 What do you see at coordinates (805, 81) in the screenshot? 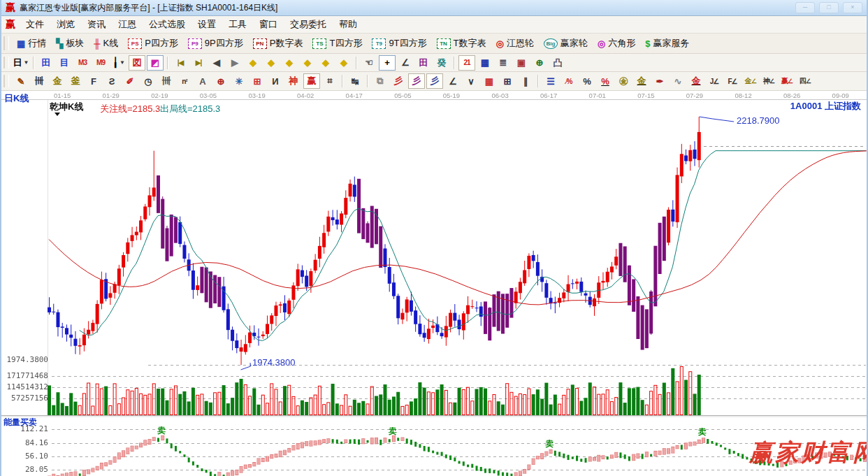
I see `si-angle-icon: 四∠` at bounding box center [805, 81].